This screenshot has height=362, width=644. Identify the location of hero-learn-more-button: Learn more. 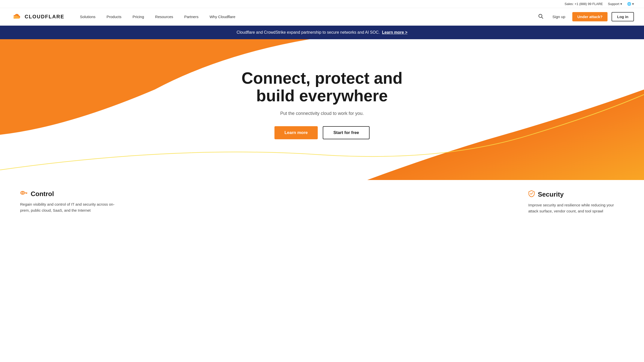
(296, 133).